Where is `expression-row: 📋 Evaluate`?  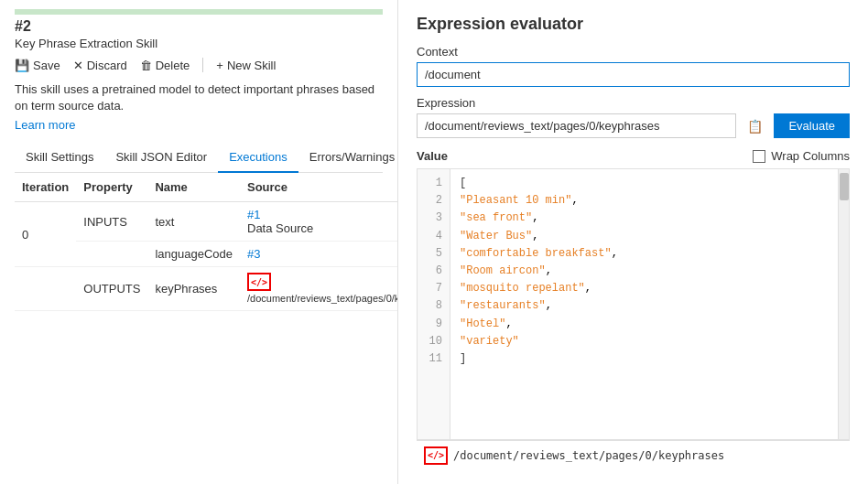 expression-row: 📋 Evaluate is located at coordinates (634, 126).